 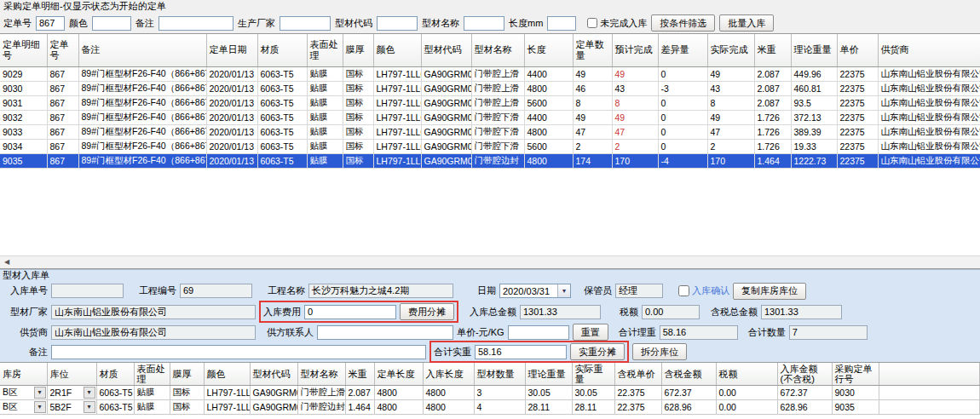 What do you see at coordinates (63, 50) in the screenshot?
I see `column-header: 定单号` at bounding box center [63, 50].